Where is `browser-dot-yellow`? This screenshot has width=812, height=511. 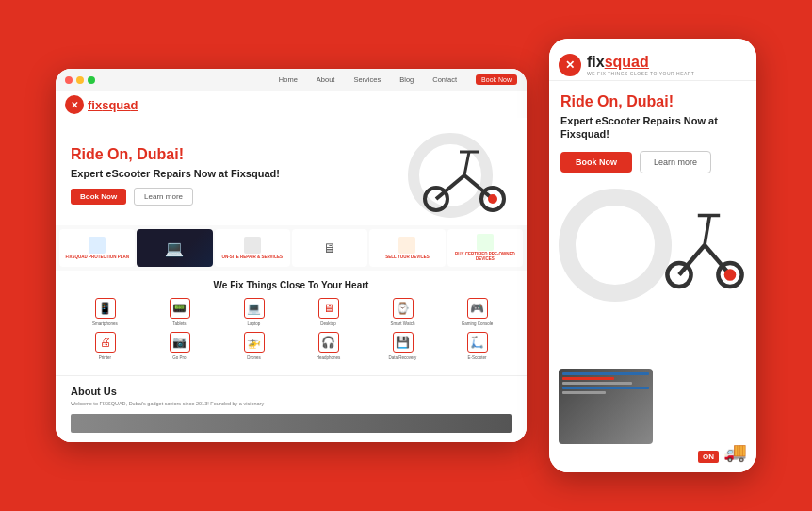 browser-dot-yellow is located at coordinates (80, 80).